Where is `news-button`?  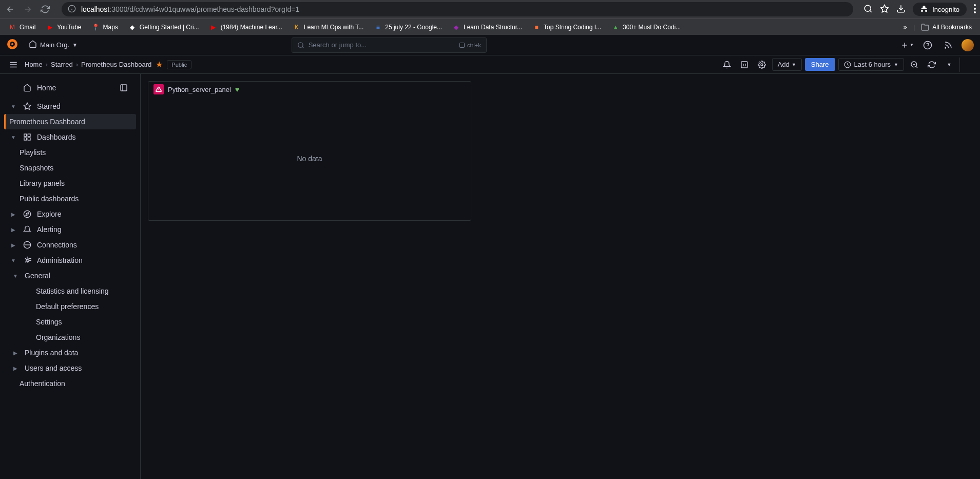
news-button is located at coordinates (948, 45).